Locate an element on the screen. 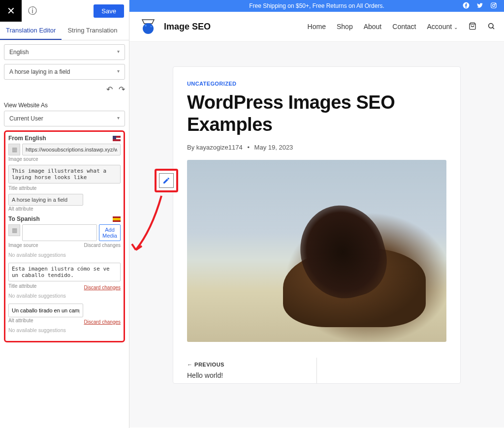  tab-string-translation: String Translation is located at coordinates (93, 31).